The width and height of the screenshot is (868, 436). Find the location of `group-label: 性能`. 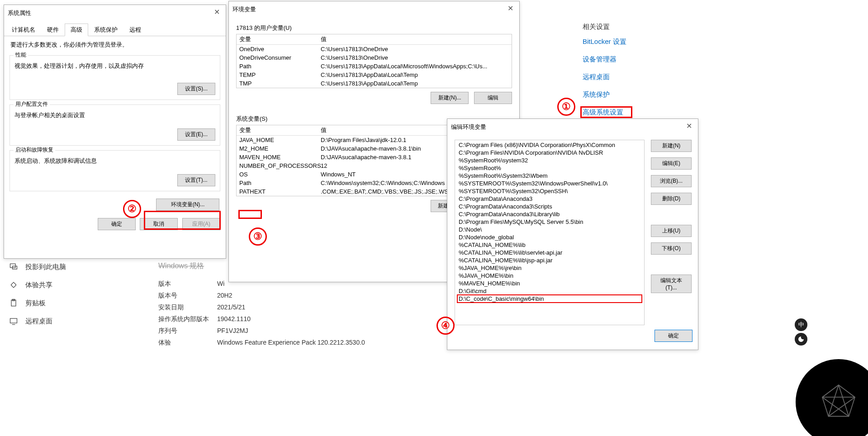

group-label: 性能 is located at coordinates (21, 55).